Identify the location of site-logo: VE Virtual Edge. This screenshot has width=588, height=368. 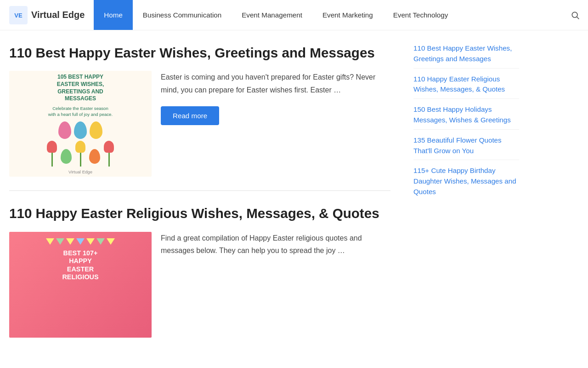
(47, 15).